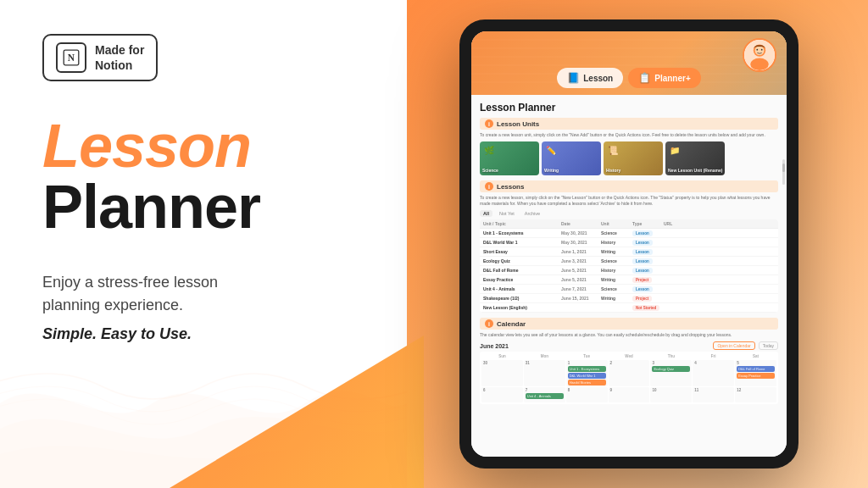 The height and width of the screenshot is (488, 868). What do you see at coordinates (629, 136) in the screenshot?
I see `lesson-units-desc: To create a new lesson unit, simply clic…` at bounding box center [629, 136].